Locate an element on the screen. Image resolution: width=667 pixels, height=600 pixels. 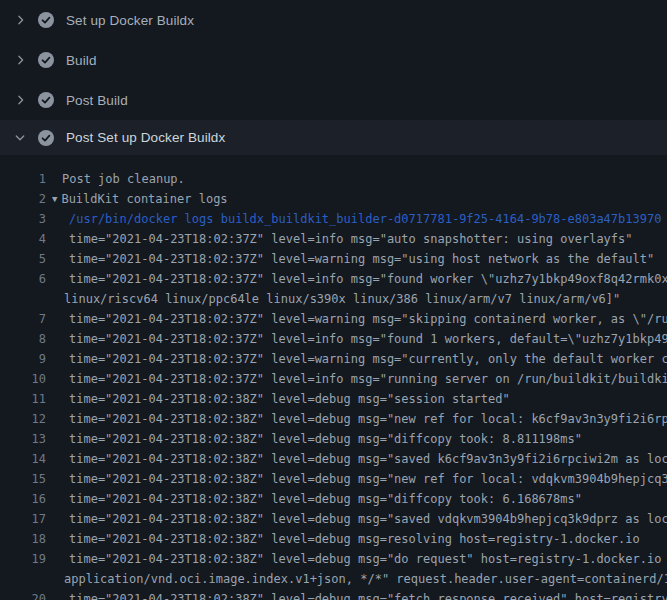
log-line: 16time="2021-04-23T18:02:38Z" level=debu… is located at coordinates (334, 499).